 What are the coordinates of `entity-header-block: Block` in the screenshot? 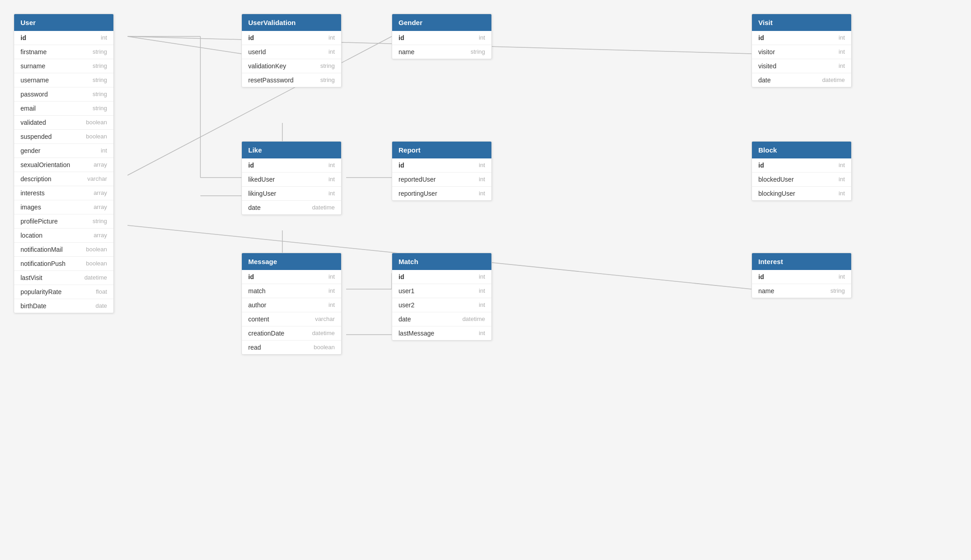 It's located at (802, 150).